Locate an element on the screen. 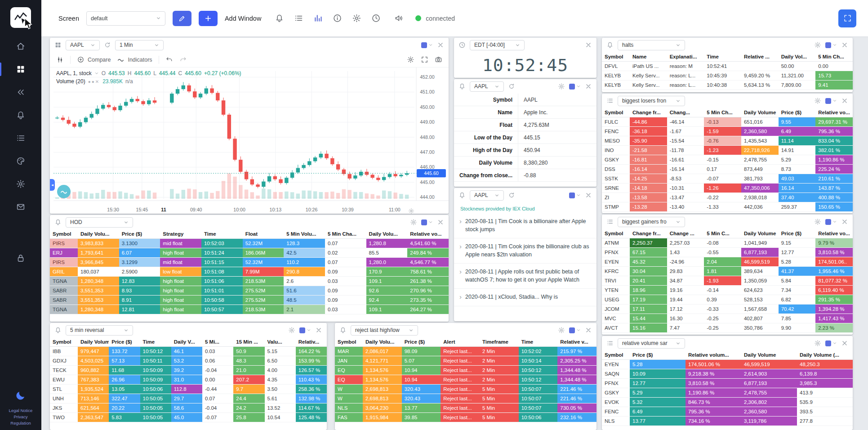  table-row: MVC15.4416.30-0.25402,8077.851,417.43 % is located at coordinates (727, 318).